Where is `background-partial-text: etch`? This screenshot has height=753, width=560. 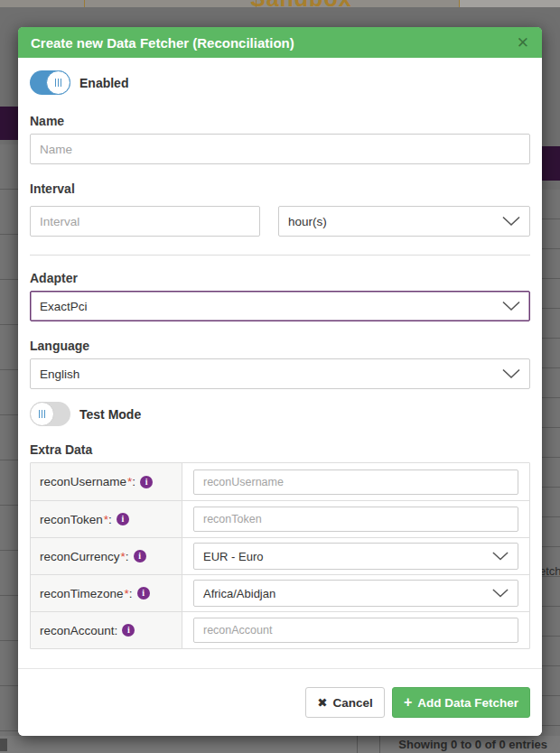
background-partial-text: etch is located at coordinates (549, 572).